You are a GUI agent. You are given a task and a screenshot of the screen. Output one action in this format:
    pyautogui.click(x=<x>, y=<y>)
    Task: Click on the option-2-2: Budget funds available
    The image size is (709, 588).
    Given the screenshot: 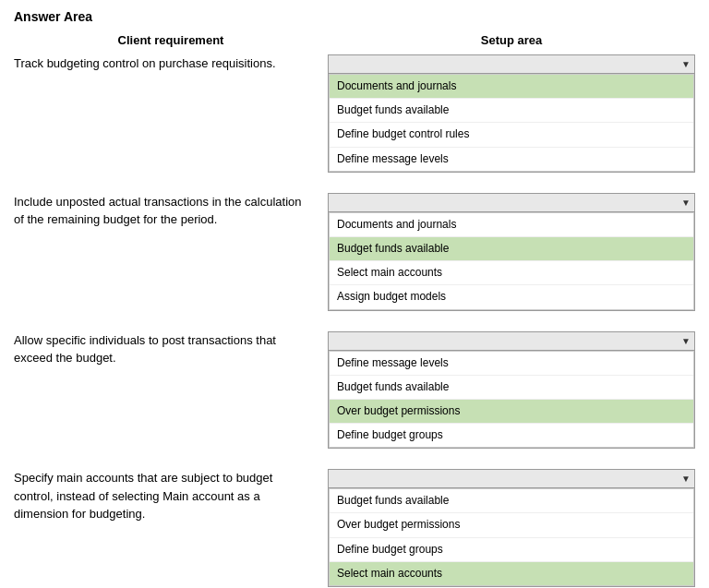 What is the action you would take?
    pyautogui.click(x=511, y=249)
    